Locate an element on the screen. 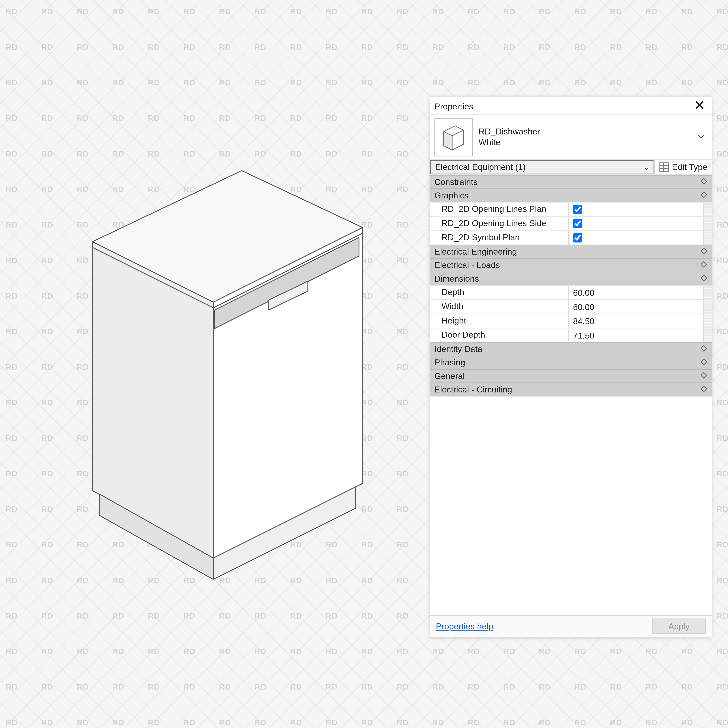 This screenshot has width=728, height=728. section-label: Phasing is located at coordinates (450, 362).